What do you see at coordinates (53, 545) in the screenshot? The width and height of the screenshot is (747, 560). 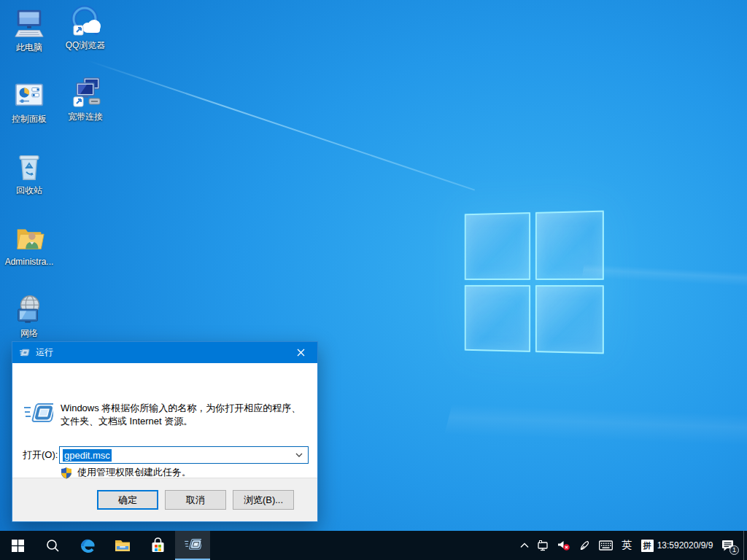 I see `search-button` at bounding box center [53, 545].